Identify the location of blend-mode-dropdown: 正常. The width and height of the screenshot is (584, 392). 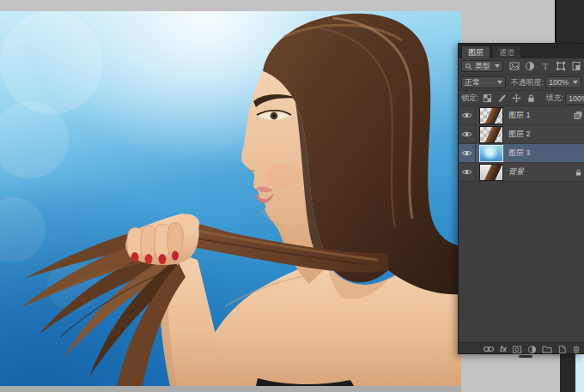
(484, 82).